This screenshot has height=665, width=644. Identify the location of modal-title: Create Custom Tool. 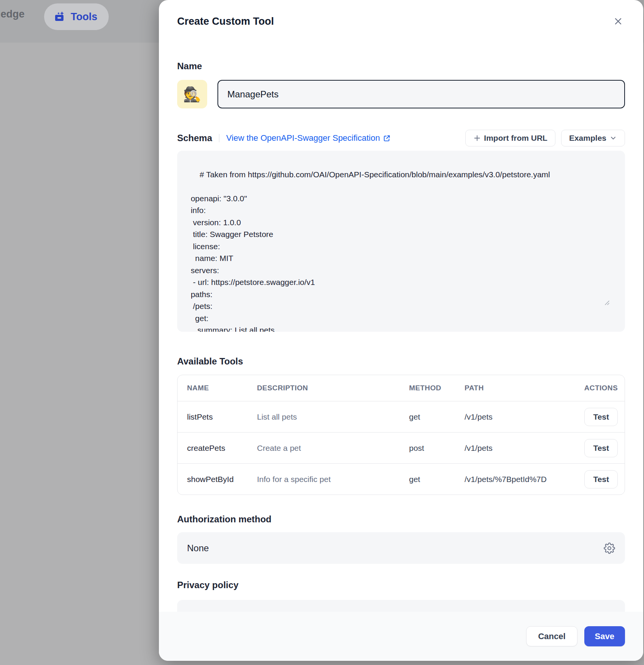
(226, 21).